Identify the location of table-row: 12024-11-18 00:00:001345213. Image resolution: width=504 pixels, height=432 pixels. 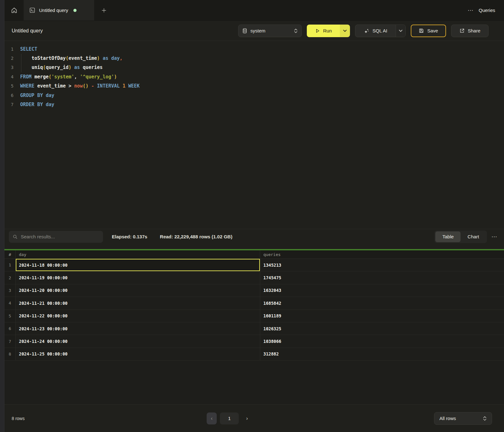
(254, 265).